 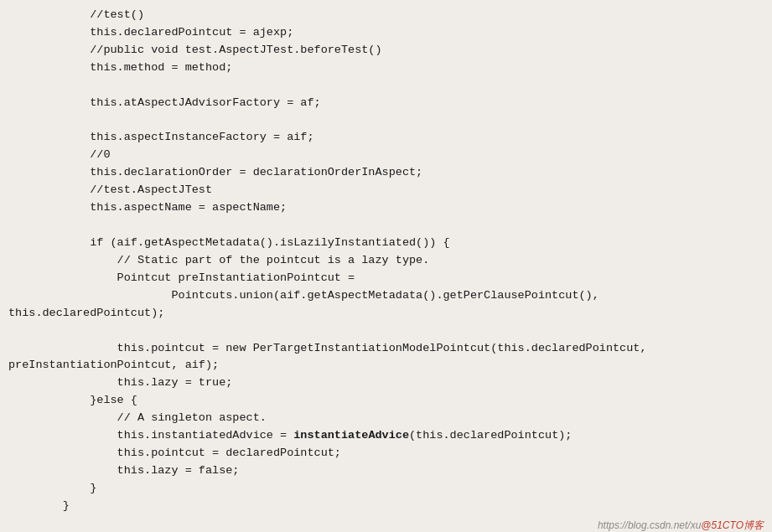 What do you see at coordinates (386, 313) in the screenshot?
I see `code-line: this.declaredPointcut);` at bounding box center [386, 313].